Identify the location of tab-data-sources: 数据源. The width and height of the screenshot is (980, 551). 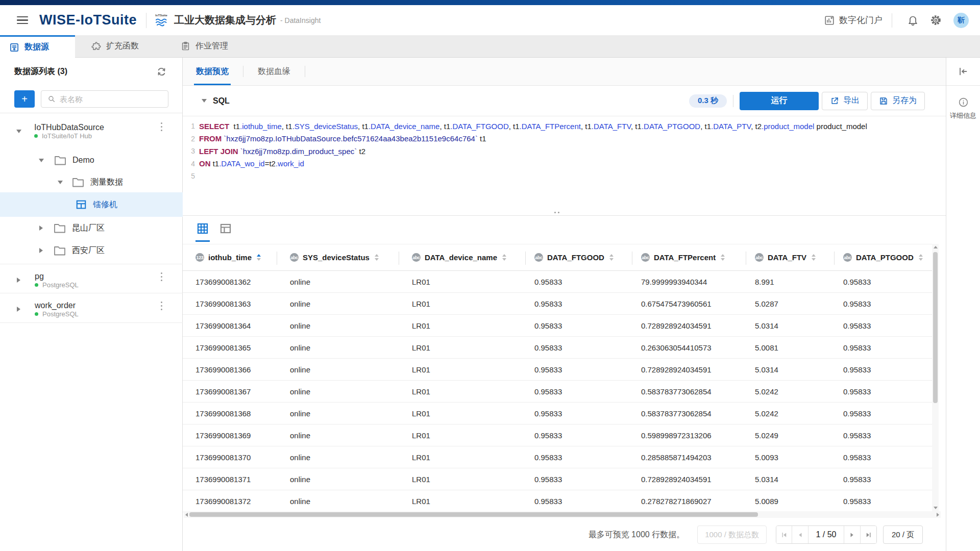
(38, 46).